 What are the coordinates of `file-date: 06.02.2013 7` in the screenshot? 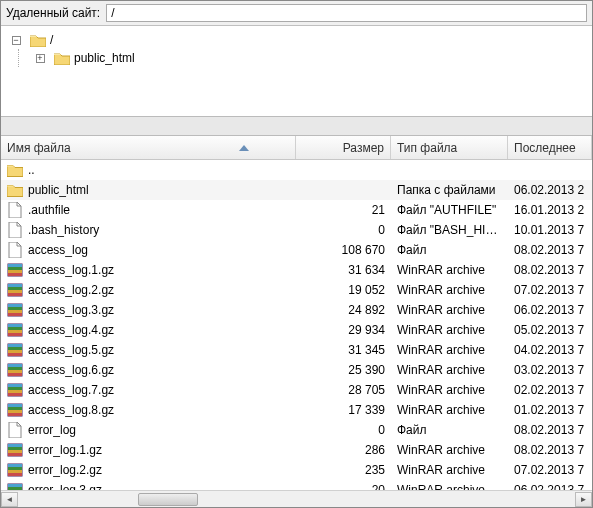 It's located at (550, 310).